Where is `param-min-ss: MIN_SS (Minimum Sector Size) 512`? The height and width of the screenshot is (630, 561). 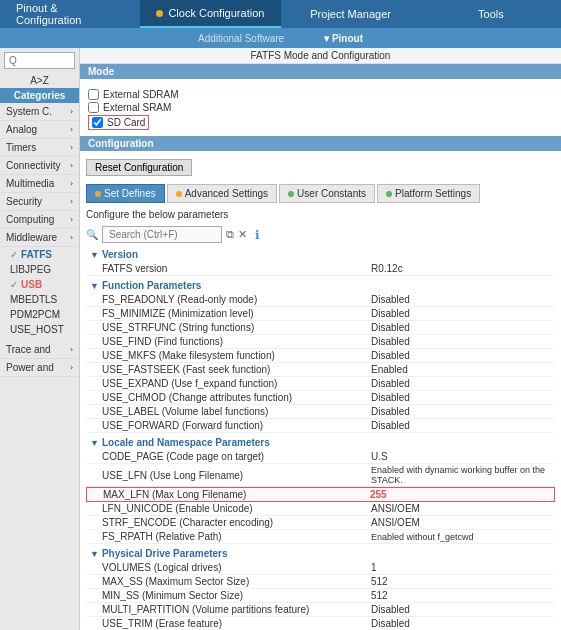
param-min-ss: MIN_SS (Minimum Sector Size) 512 is located at coordinates (320, 596).